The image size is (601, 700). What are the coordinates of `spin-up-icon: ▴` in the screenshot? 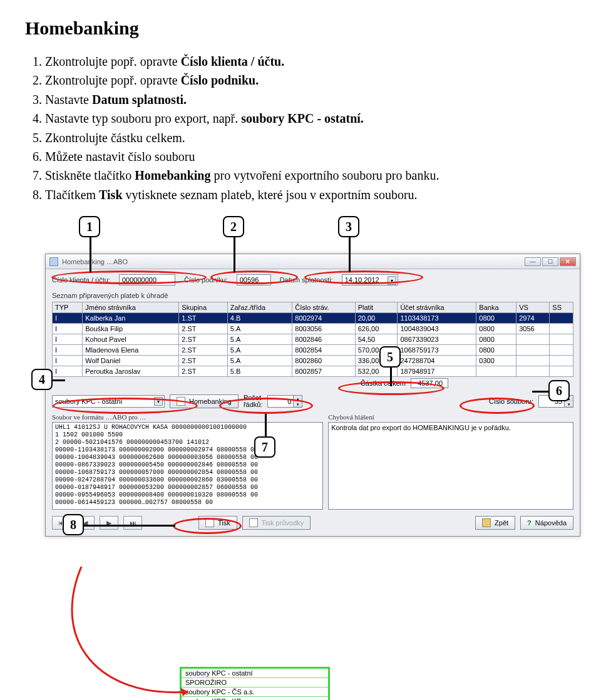 It's located at (297, 398).